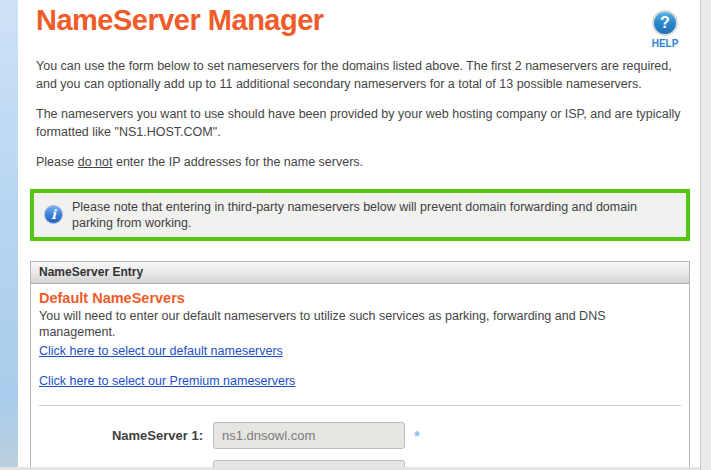 Image resolution: width=711 pixels, height=470 pixels. Describe the element at coordinates (374, 215) in the screenshot. I see `notice-text: Please note that entering in third-party…` at that location.